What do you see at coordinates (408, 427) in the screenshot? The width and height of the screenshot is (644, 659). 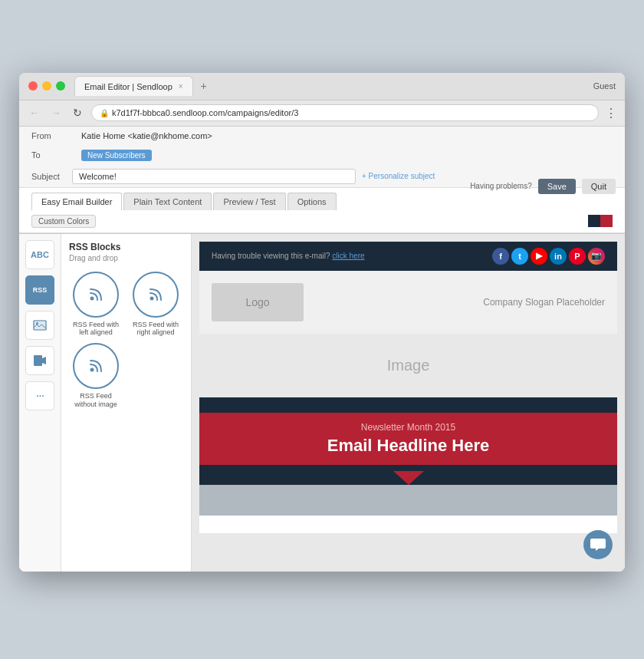 I see `email-newsletter-month: Newsletter Month 2015` at bounding box center [408, 427].